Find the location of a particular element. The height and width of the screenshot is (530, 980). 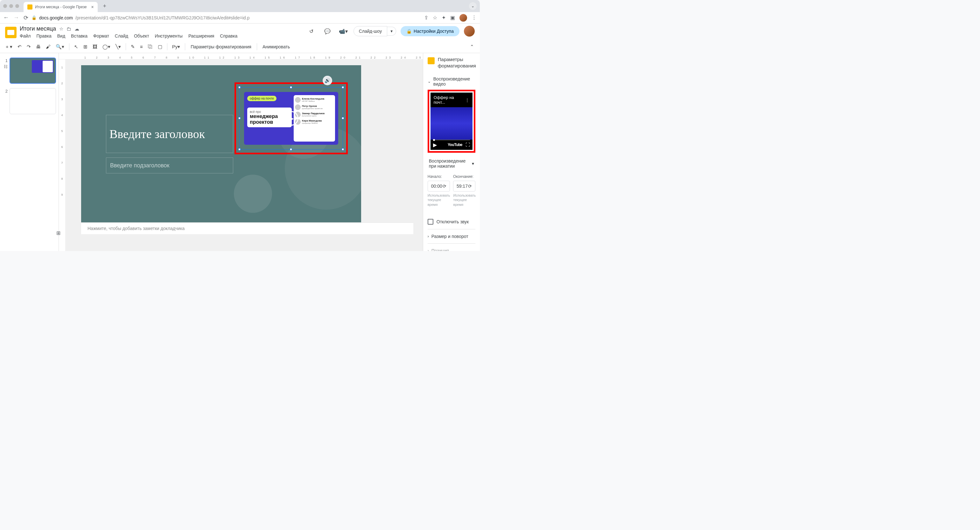

menu-slide: Слайд is located at coordinates (122, 36).